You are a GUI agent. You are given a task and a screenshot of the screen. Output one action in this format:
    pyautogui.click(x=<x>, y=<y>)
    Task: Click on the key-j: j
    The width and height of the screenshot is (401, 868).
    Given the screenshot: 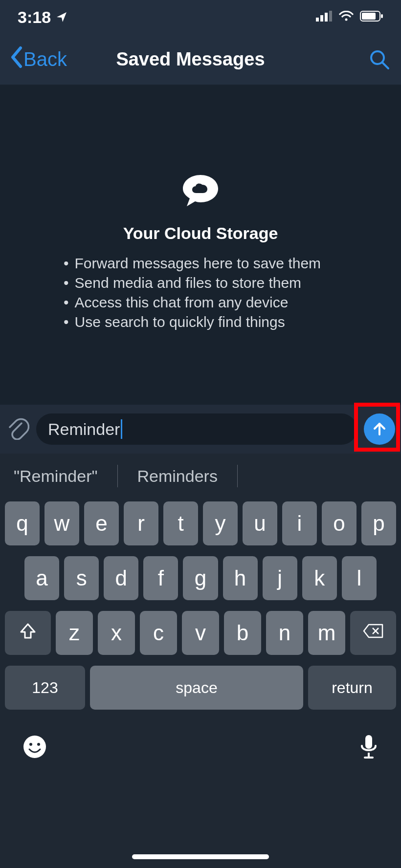 What is the action you would take?
    pyautogui.click(x=280, y=578)
    